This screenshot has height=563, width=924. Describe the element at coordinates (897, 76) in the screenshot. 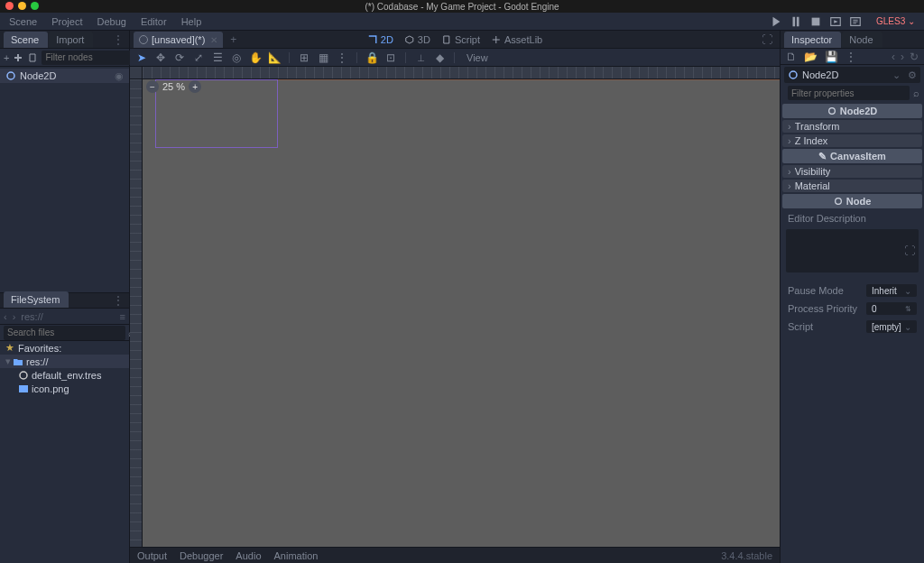

I see `dropdown-icon: ⌄` at that location.